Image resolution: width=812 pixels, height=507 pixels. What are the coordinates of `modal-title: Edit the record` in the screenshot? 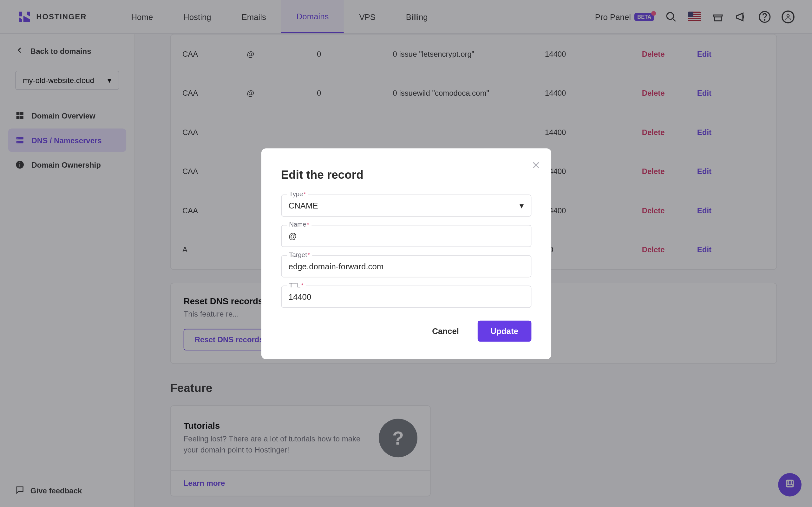 It's located at (406, 175).